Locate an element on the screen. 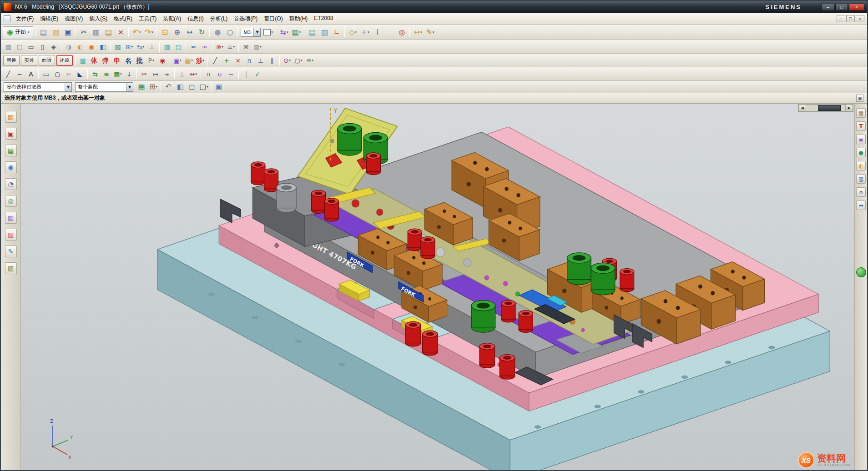 The height and width of the screenshot is (471, 868). name-tool-button: 名 is located at coordinates (128, 60).